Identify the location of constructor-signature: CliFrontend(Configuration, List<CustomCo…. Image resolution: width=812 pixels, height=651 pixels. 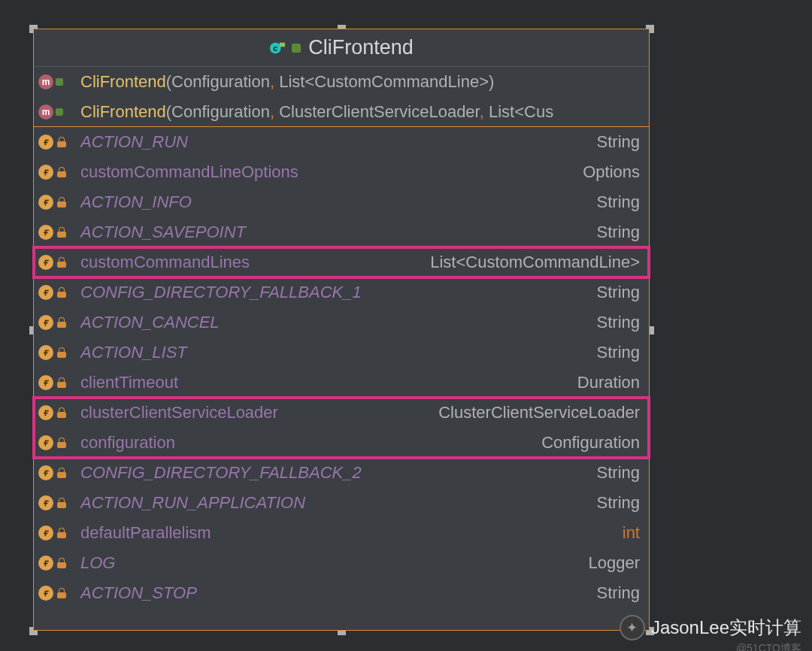
(360, 82).